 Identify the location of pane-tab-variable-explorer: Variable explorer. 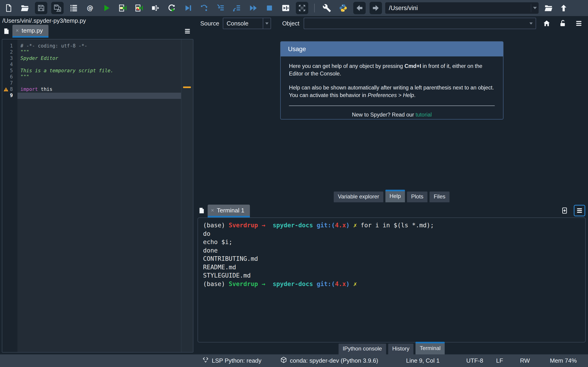
(359, 197).